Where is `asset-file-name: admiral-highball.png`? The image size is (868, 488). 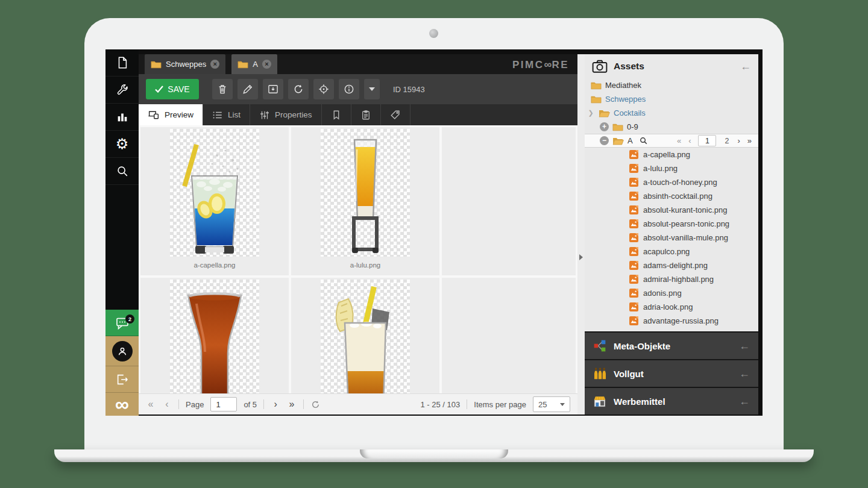
asset-file-name: admiral-highball.png is located at coordinates (679, 280).